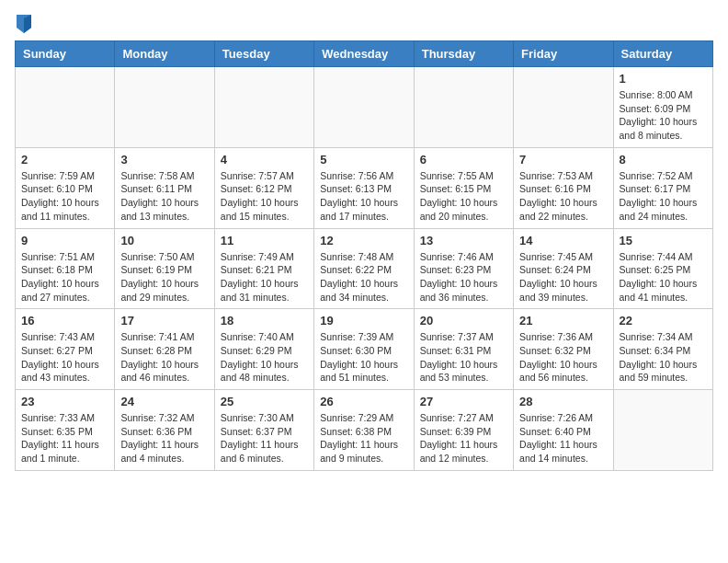 The width and height of the screenshot is (728, 563). Describe the element at coordinates (23, 24) in the screenshot. I see `logo` at that location.